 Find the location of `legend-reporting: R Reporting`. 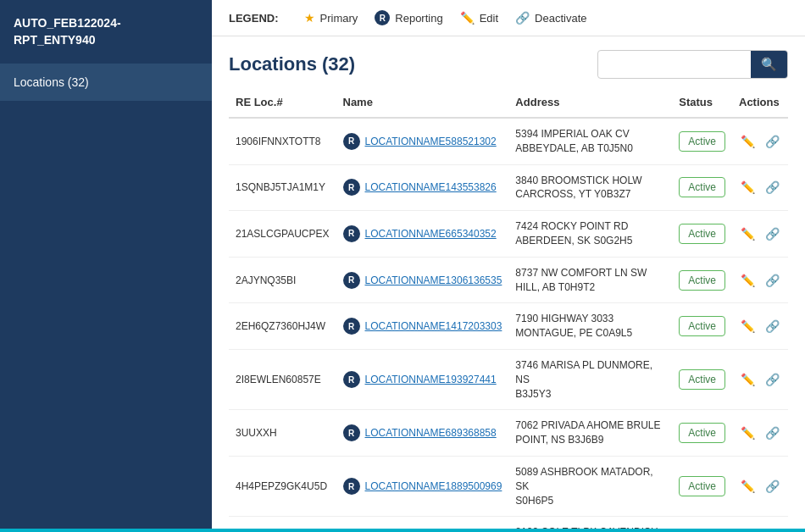

legend-reporting: R Reporting is located at coordinates (408, 18).